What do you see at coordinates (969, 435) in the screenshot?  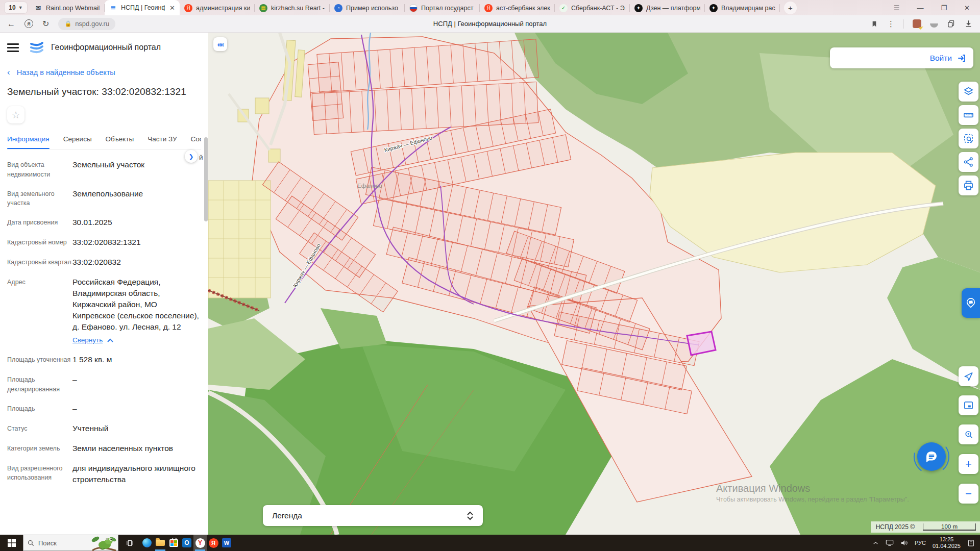 I see `object-search-button` at bounding box center [969, 435].